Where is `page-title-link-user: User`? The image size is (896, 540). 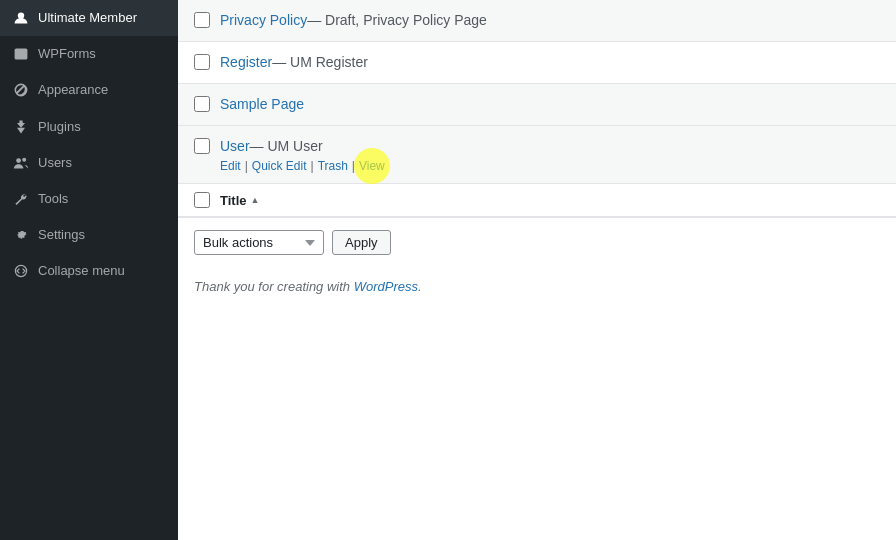 page-title-link-user: User is located at coordinates (235, 146).